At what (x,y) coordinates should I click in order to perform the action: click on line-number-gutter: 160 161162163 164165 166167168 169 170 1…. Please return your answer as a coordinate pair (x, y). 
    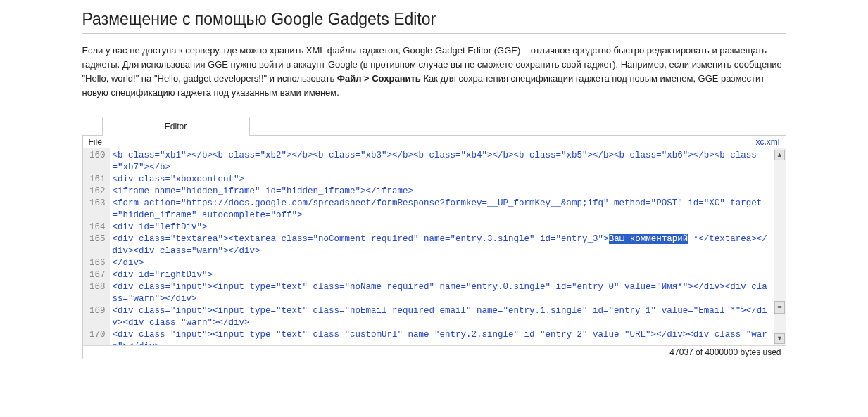
    Looking at the image, I should click on (96, 247).